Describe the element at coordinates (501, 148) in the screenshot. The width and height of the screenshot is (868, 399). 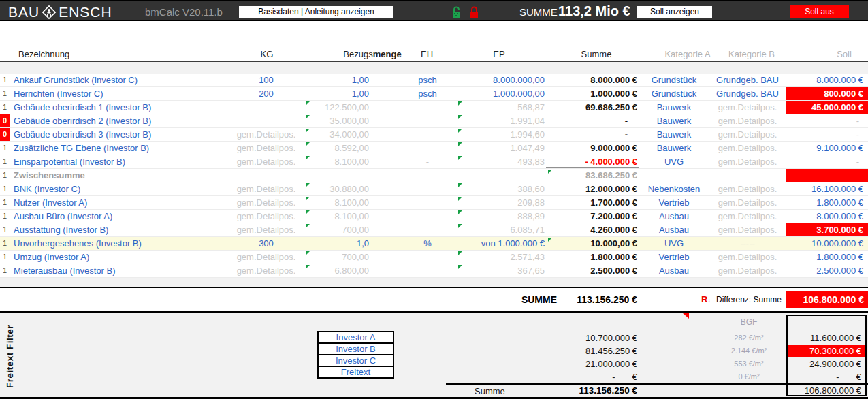
I see `cell-ep: 1.047,49` at that location.